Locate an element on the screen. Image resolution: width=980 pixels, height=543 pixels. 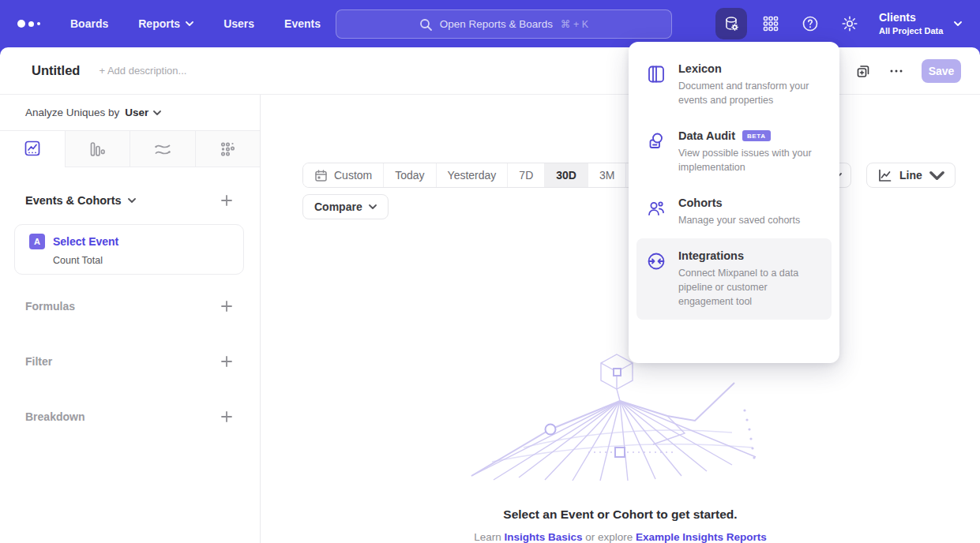
nav-boards: Boards is located at coordinates (89, 24).